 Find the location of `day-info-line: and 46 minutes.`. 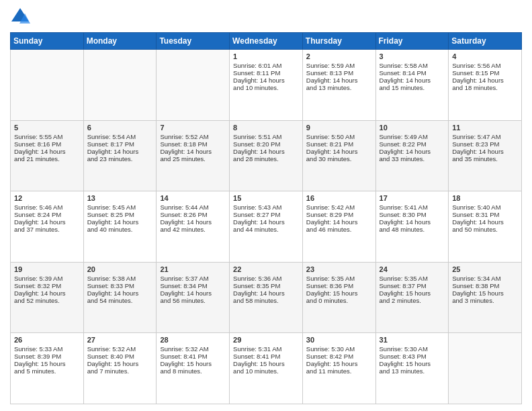

day-info-line: and 46 minutes. is located at coordinates (339, 230).